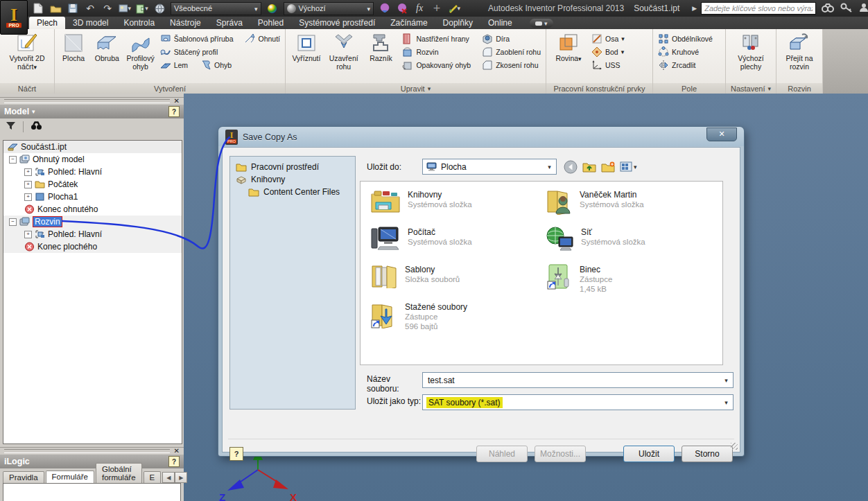 This screenshot has height=501, width=868. What do you see at coordinates (578, 380) in the screenshot?
I see `filename-combo` at bounding box center [578, 380].